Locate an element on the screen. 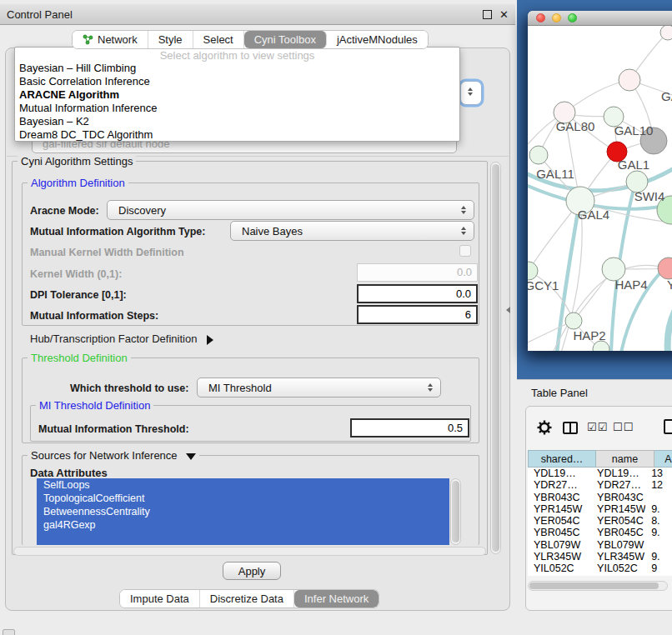 The height and width of the screenshot is (635, 672). algorithm-combobox-focused-edge is located at coordinates (471, 93).